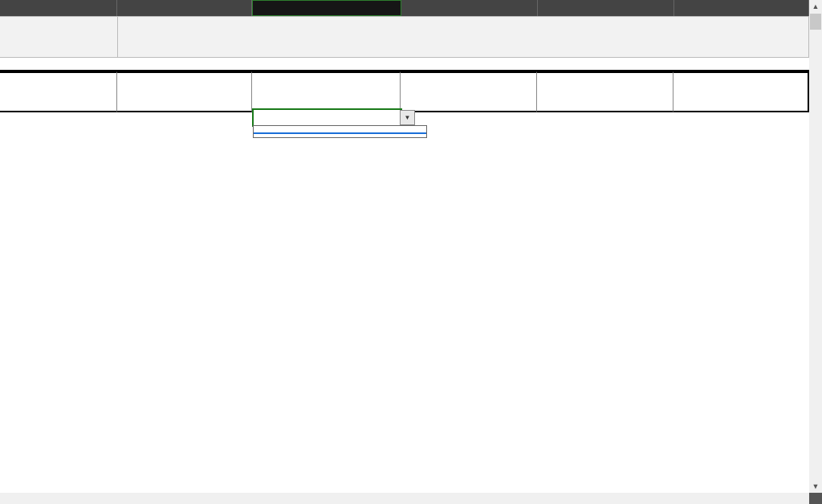  Describe the element at coordinates (59, 91) in the screenshot. I see `header-transition` at that location.